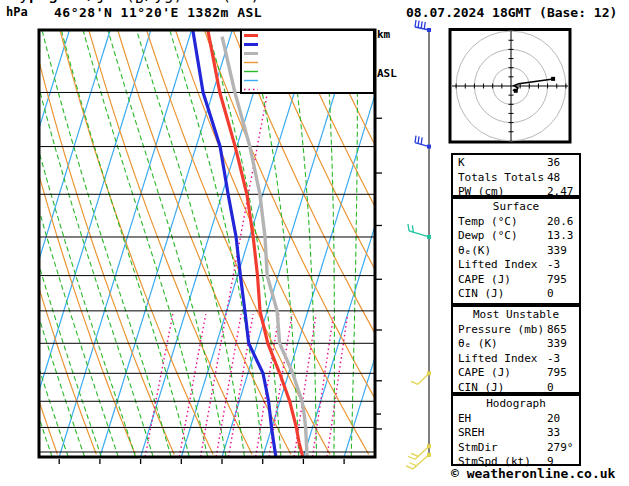 The width and height of the screenshot is (629, 486). I want to click on stat-row: θₑ (K)339, so click(518, 344).